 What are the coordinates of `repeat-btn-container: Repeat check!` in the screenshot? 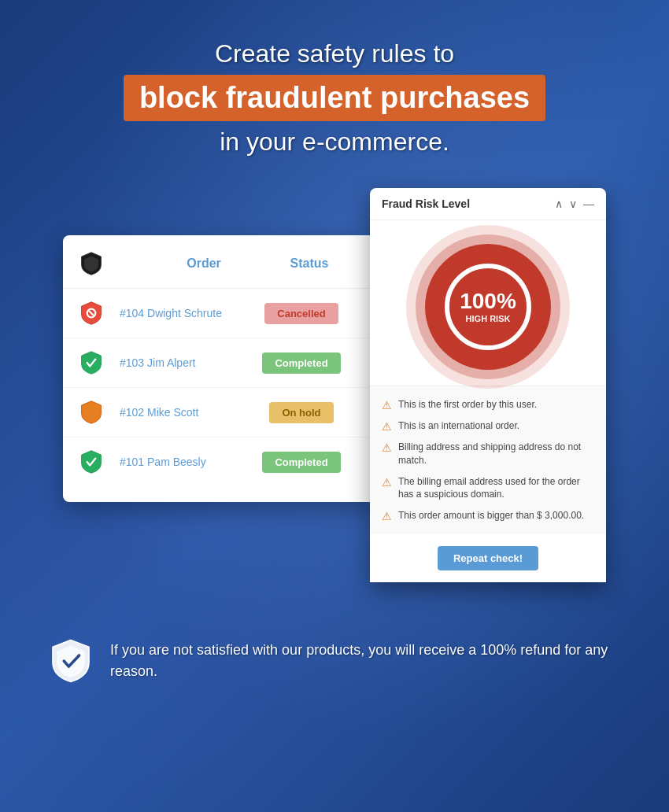 It's located at (488, 559).